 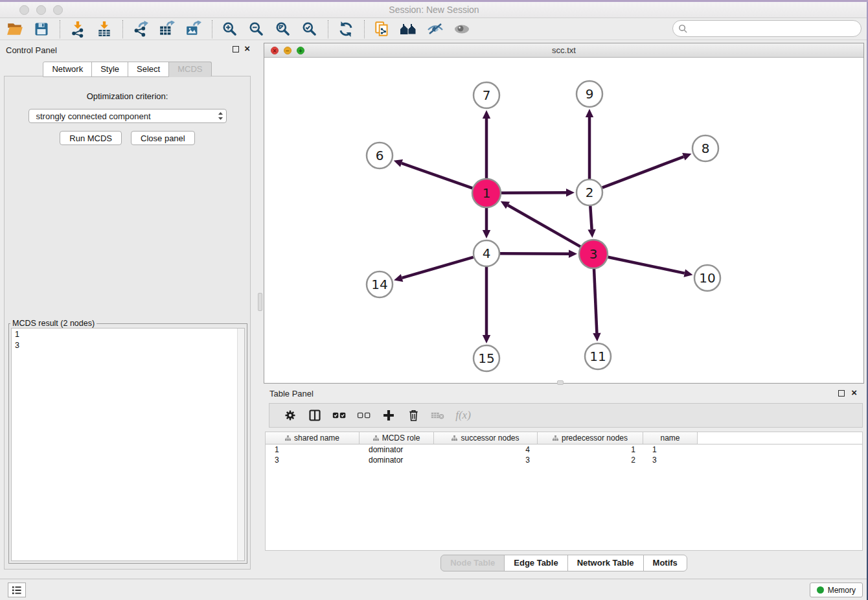 I want to click on criterion-dropdown: strongly connected component, so click(x=128, y=116).